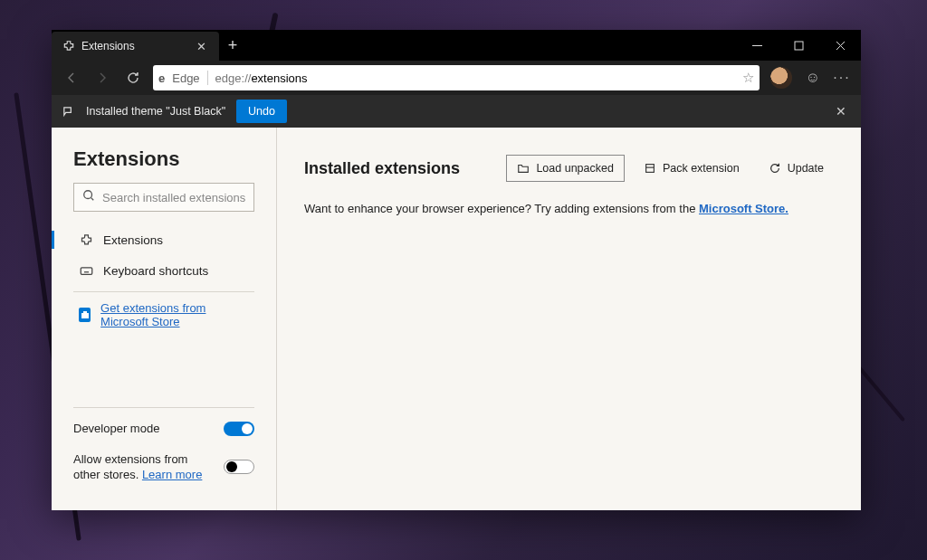  Describe the element at coordinates (164, 197) in the screenshot. I see `search-box` at that location.